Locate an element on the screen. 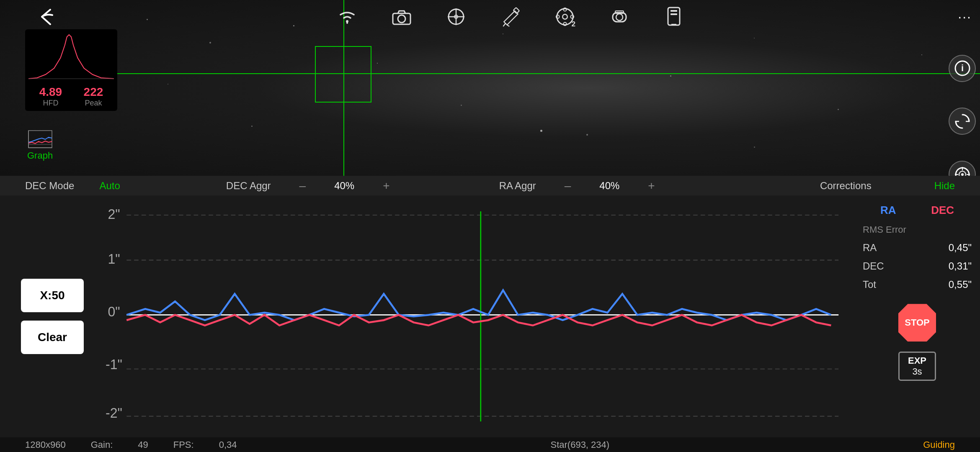  dec-stat-label: DEC is located at coordinates (874, 266).